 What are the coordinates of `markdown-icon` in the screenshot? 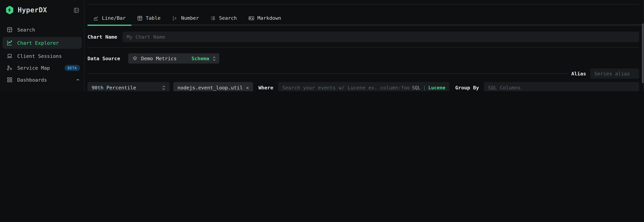 It's located at (251, 18).